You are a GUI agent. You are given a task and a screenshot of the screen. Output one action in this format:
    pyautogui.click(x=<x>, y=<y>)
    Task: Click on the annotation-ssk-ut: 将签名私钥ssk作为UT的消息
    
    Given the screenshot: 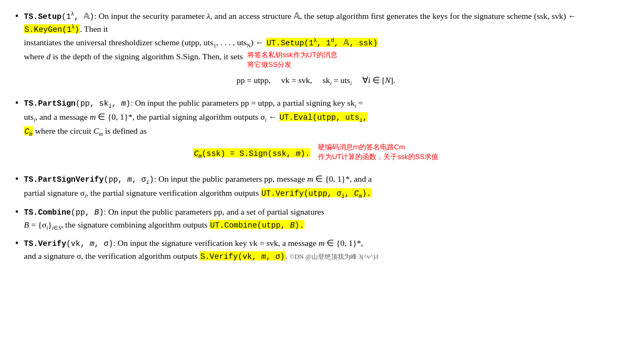 What is the action you would take?
    pyautogui.click(x=293, y=55)
    